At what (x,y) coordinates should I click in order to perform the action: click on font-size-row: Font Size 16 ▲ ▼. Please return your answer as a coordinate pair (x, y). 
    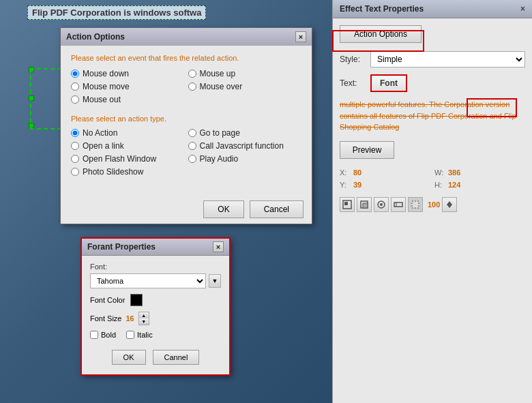
    Looking at the image, I should click on (156, 318).